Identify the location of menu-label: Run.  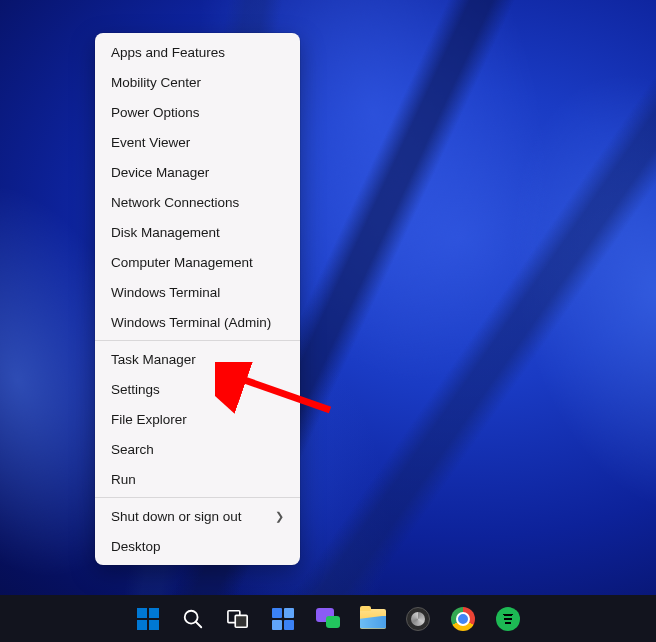
(124, 480).